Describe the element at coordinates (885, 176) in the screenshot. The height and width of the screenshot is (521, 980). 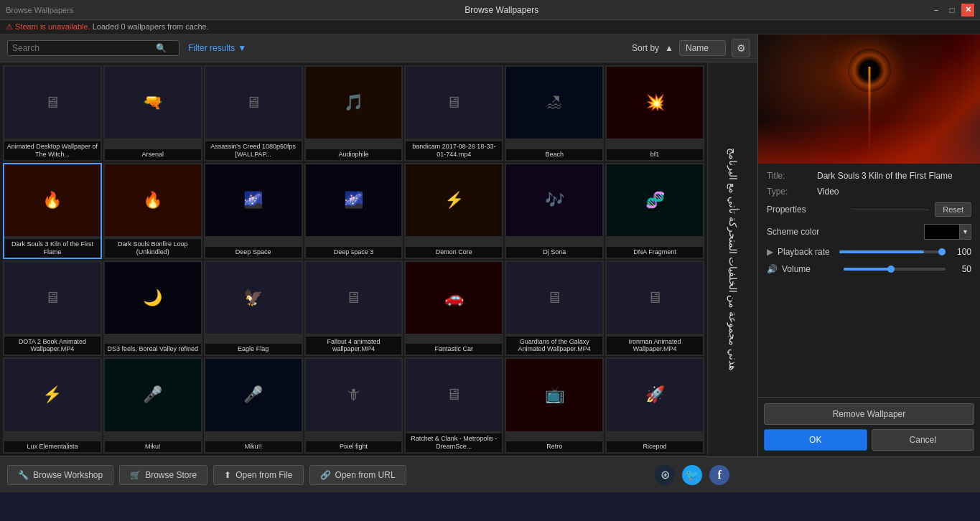
I see `title-value: Dark Souls 3 Kiln of the First Flame` at that location.